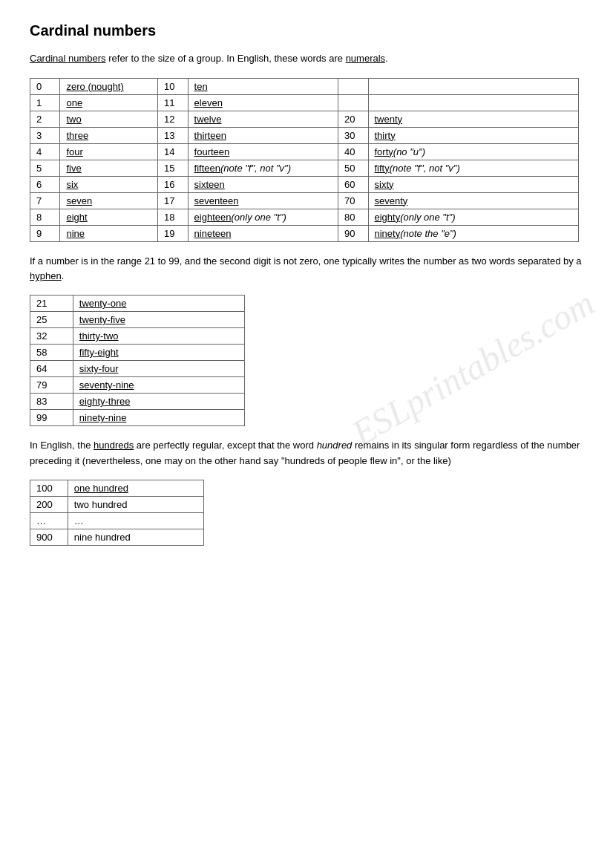 Image resolution: width=613 pixels, height=868 pixels. Describe the element at coordinates (387, 58) in the screenshot. I see `intro-text-2: .` at that location.